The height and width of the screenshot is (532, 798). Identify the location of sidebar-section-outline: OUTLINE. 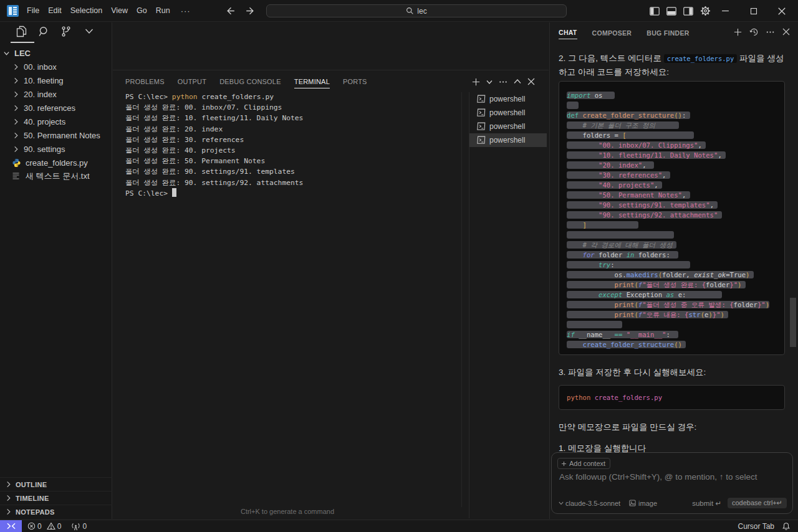
(56, 484).